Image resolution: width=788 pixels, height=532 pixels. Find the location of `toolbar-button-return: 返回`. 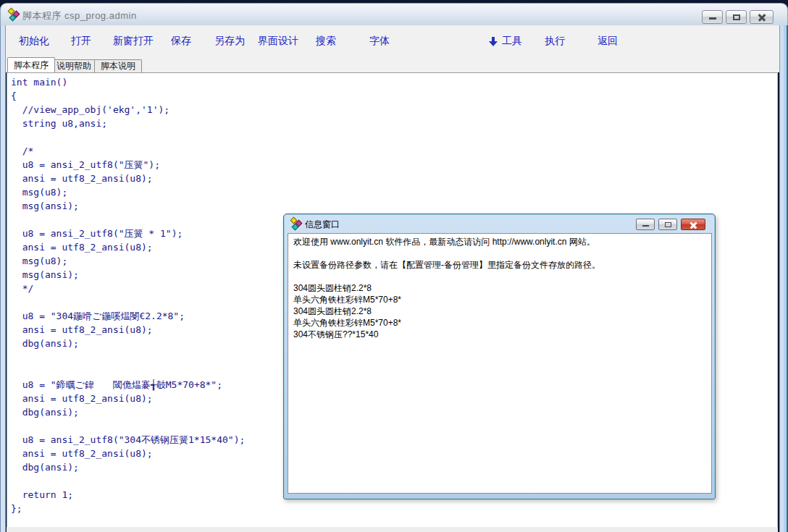

toolbar-button-return: 返回 is located at coordinates (608, 41).